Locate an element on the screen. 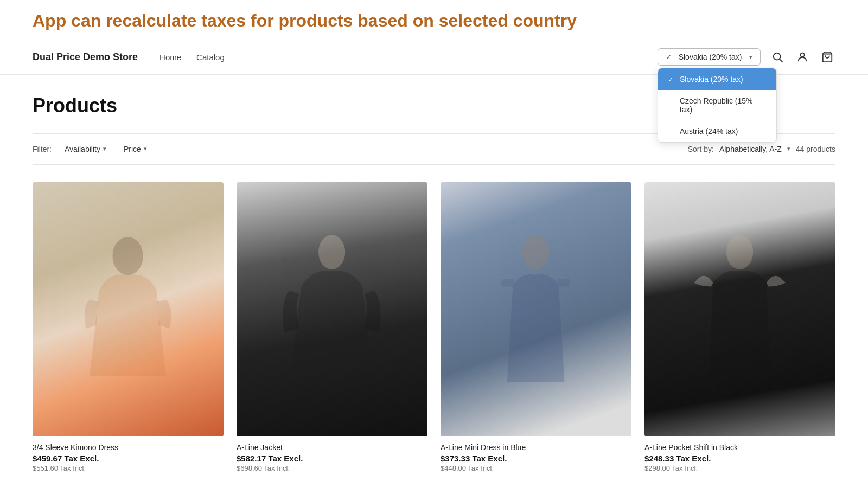  cart-button is located at coordinates (827, 57).